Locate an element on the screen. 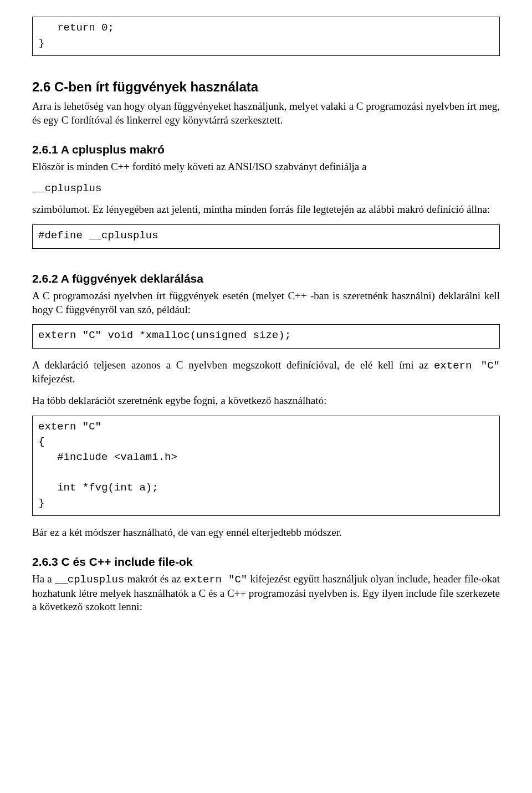  heading-2-6: 2.6 C-ben írt függvények használata is located at coordinates (266, 86).